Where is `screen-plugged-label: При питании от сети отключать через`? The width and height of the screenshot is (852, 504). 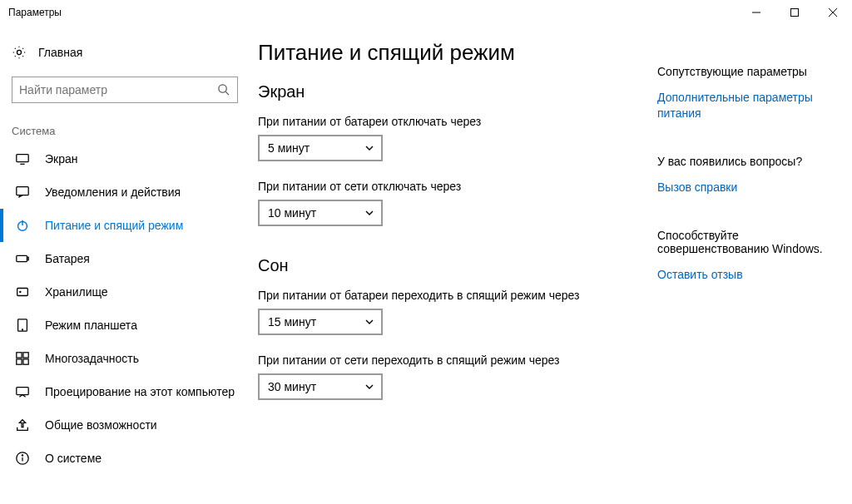
screen-plugged-label: При питании от сети отключать через is located at coordinates (449, 186).